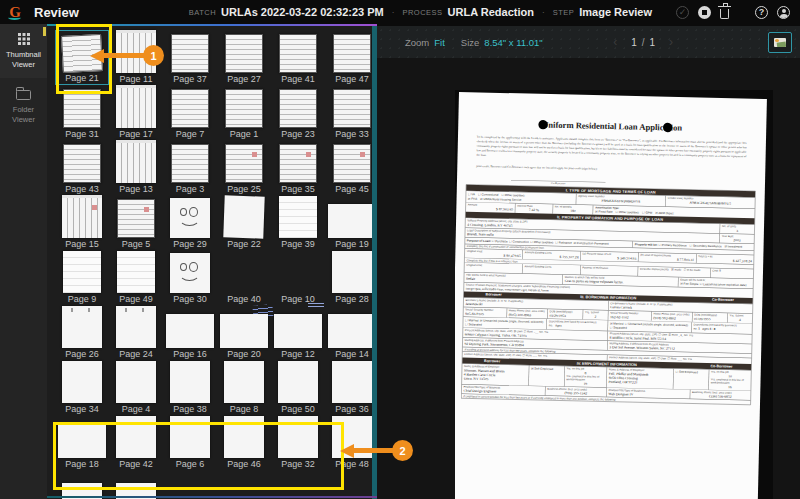  What do you see at coordinates (348, 388) in the screenshot?
I see `thumbnail-cell: Page 36` at bounding box center [348, 388].